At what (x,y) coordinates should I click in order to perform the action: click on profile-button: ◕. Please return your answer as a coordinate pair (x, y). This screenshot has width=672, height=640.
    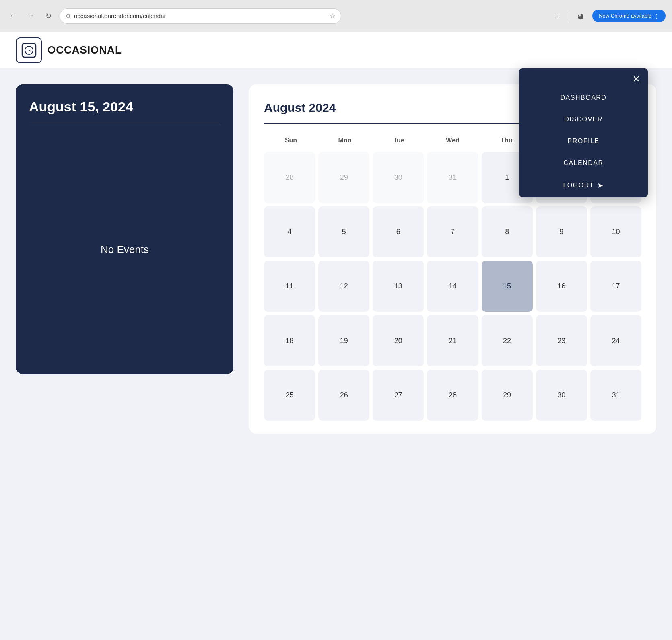
    Looking at the image, I should click on (581, 16).